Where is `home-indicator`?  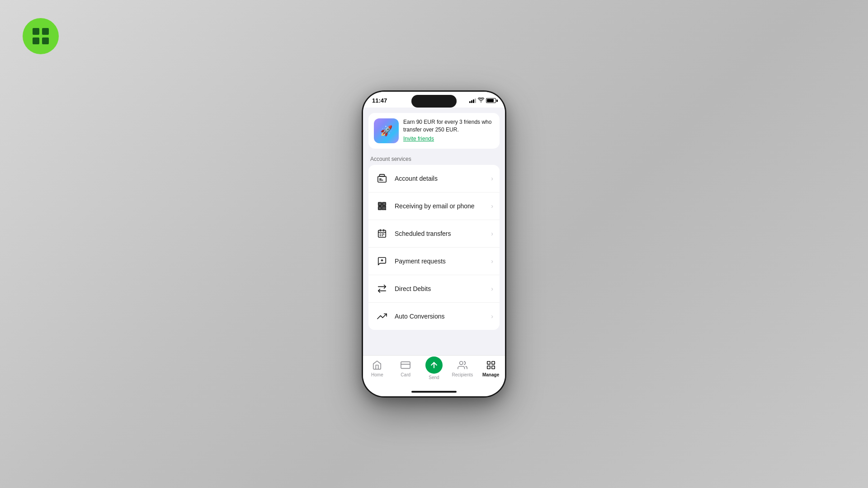
home-indicator is located at coordinates (434, 392).